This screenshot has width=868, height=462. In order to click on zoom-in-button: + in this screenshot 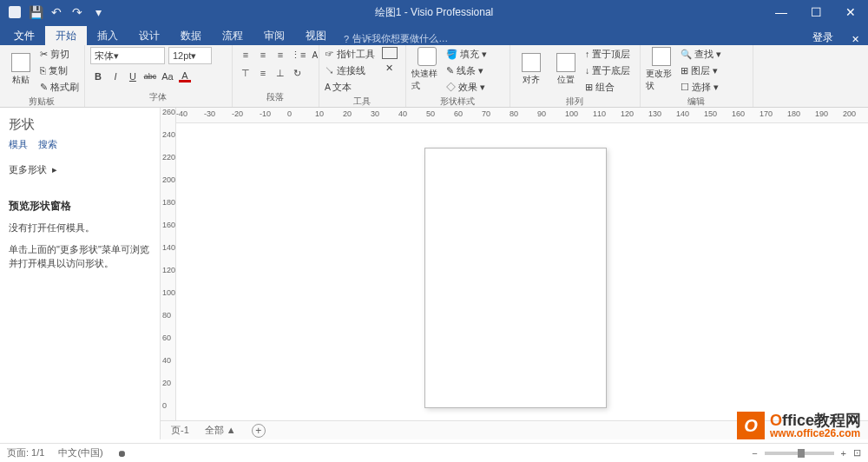, I will do `click(844, 453)`.